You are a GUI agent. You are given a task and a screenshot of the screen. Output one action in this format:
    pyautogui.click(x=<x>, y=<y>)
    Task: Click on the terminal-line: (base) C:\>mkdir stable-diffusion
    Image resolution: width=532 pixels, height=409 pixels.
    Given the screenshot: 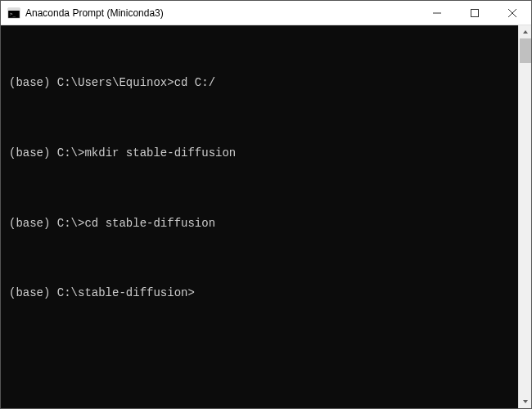 What is the action you would take?
    pyautogui.click(x=259, y=154)
    